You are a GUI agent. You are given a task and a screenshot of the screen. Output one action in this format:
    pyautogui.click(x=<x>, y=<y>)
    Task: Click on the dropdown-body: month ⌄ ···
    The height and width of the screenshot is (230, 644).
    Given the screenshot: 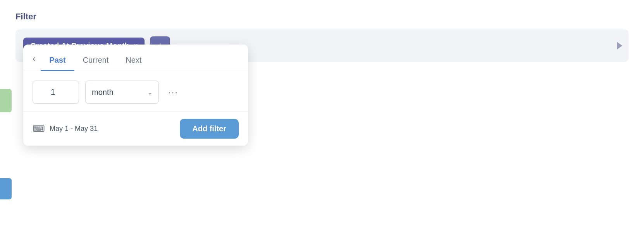 What is the action you would take?
    pyautogui.click(x=136, y=91)
    